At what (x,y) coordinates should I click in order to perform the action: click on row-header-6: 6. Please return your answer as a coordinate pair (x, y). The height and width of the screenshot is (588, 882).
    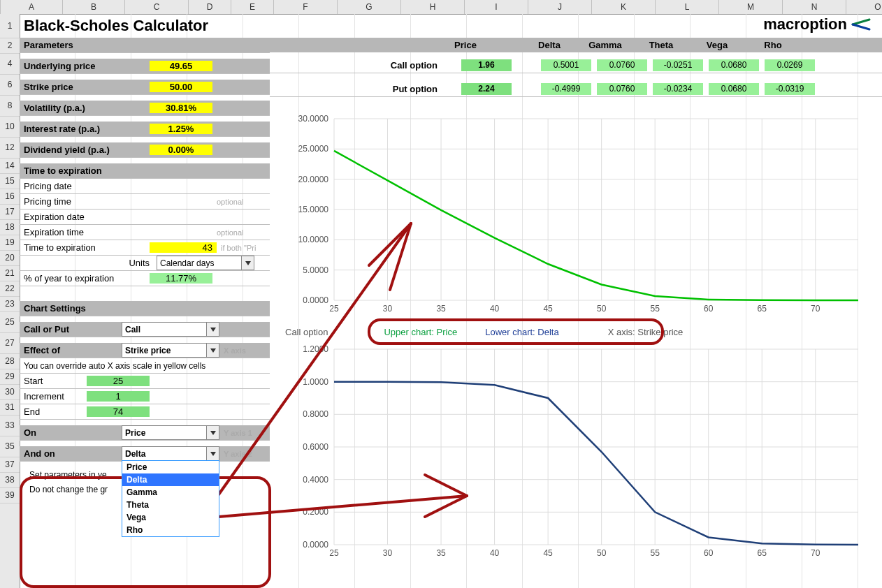
    Looking at the image, I should click on (10, 85).